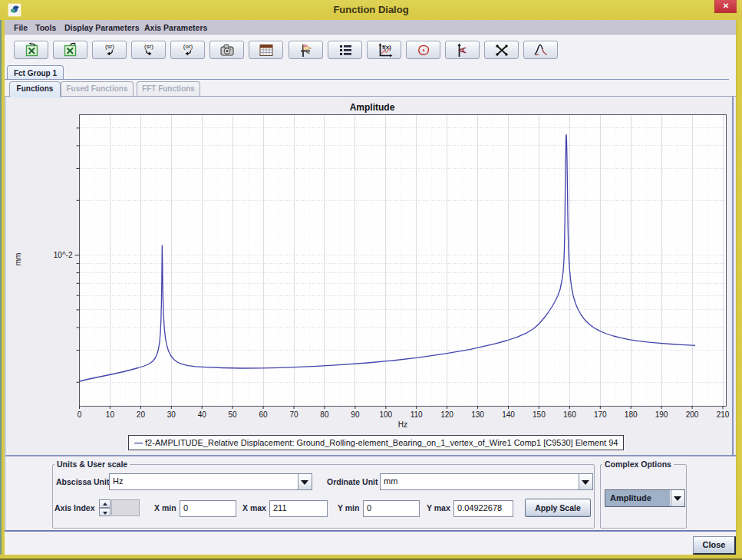 The width and height of the screenshot is (742, 560). What do you see at coordinates (80, 414) in the screenshot?
I see `svg-text: 0` at bounding box center [80, 414].